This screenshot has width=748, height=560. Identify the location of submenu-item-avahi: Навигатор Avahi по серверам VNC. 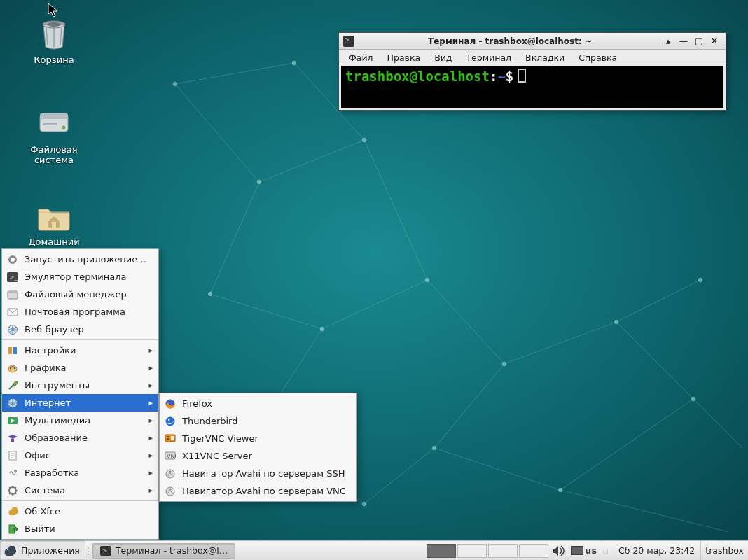
(258, 491).